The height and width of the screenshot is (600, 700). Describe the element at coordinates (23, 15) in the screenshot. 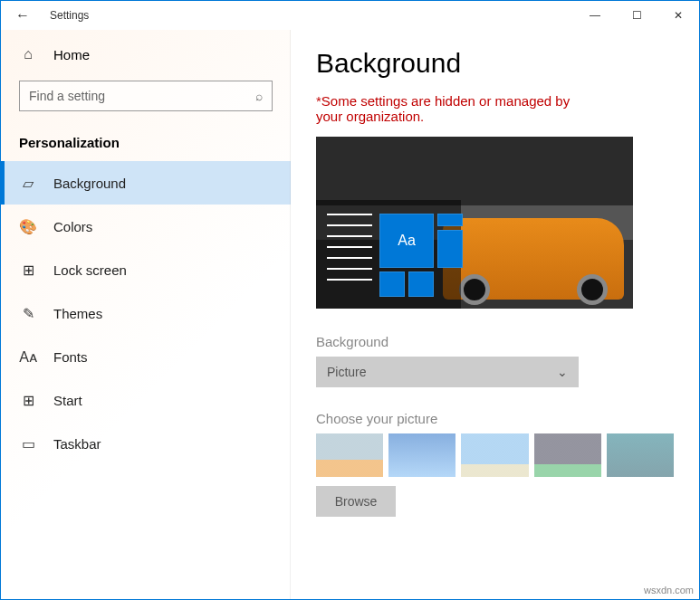

I see `back-button: ←` at that location.